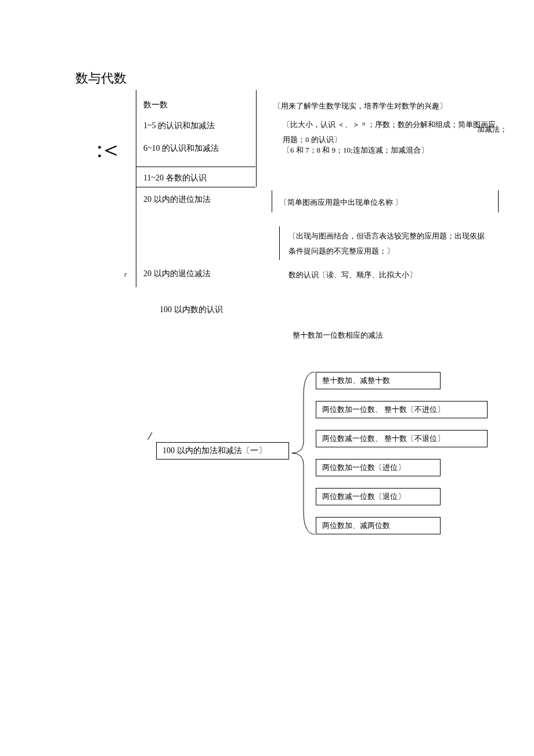 Image resolution: width=534 pixels, height=756 pixels. What do you see at coordinates (498, 201) in the screenshot?
I see `divider-bracket-right` at bounding box center [498, 201].